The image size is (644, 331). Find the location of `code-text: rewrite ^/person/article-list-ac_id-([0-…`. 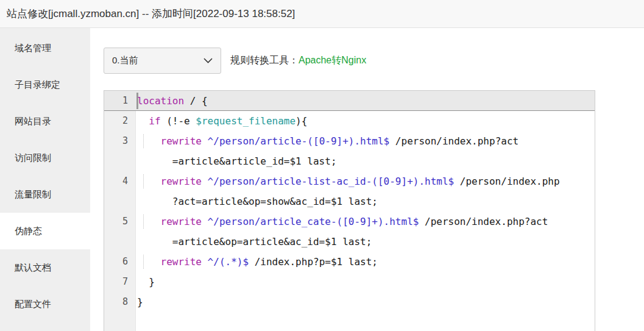

code-text: rewrite ^/person/article-list-ac_id-([0-… is located at coordinates (348, 182).